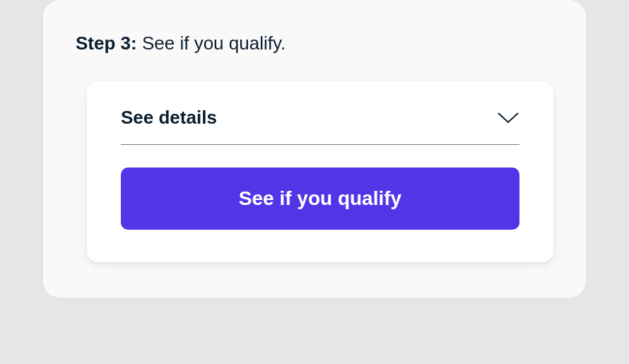 The image size is (629, 364). What do you see at coordinates (320, 199) in the screenshot?
I see `see-if-you-qualify-button: See if you qualify` at bounding box center [320, 199].